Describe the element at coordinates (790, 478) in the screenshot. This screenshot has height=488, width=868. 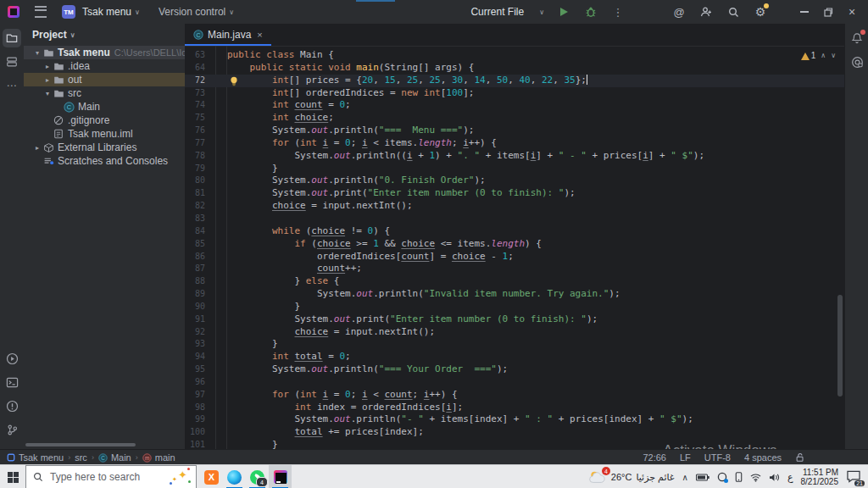
I see `keyboard-language-indicator: ع` at that location.